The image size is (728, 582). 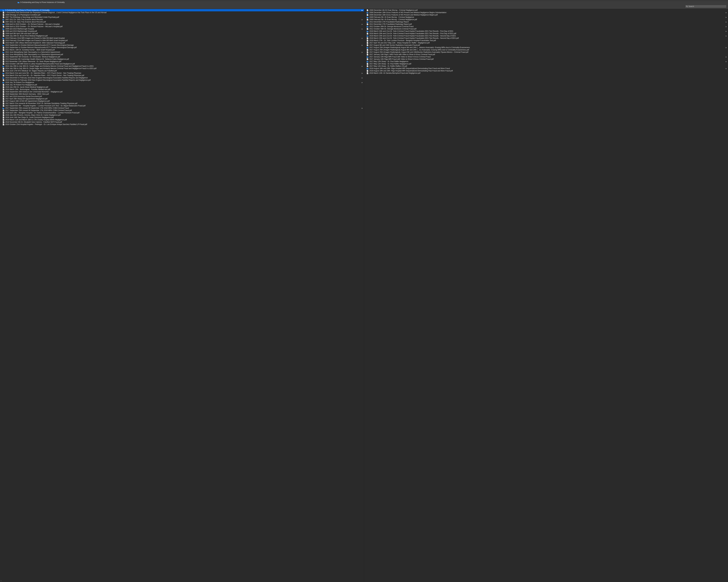 What do you see at coordinates (546, 17) in the screenshot?
I see `folder-row: 2009 February 5th -Dr Evan Murray - Crim…` at bounding box center [546, 17].